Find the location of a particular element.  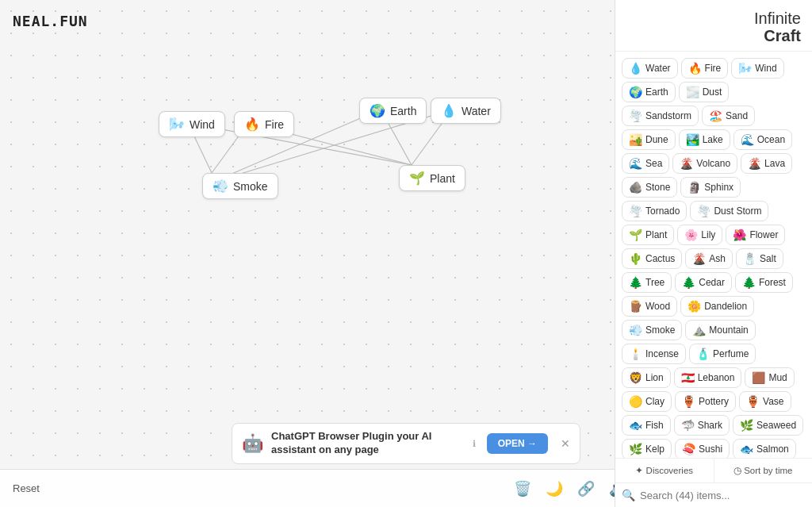

item-chip-forest: 🌲Forest is located at coordinates (764, 282).